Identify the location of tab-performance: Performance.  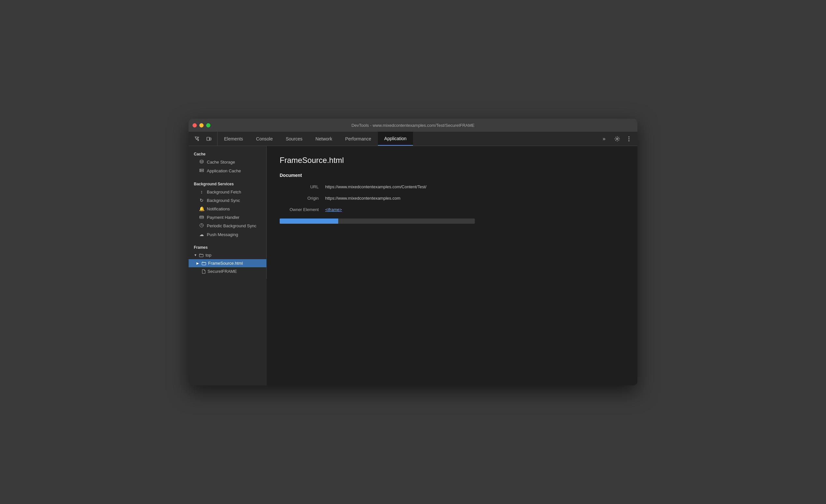
(358, 139).